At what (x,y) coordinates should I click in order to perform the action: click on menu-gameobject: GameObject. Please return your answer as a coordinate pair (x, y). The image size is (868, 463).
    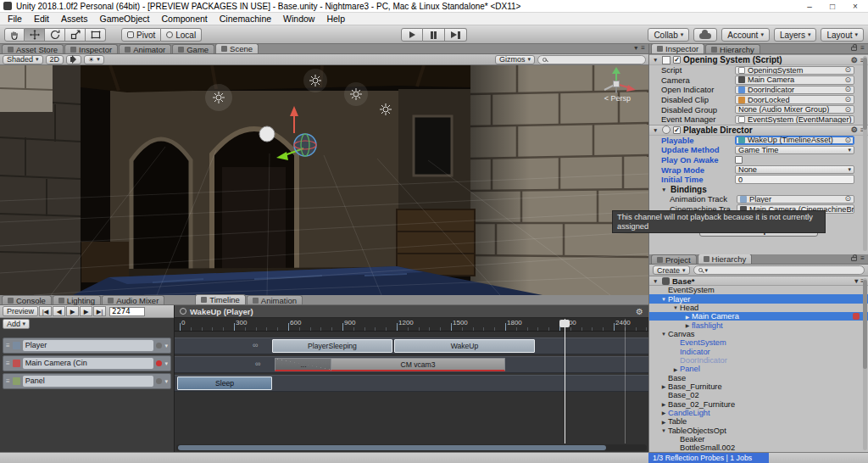
    Looking at the image, I should click on (125, 19).